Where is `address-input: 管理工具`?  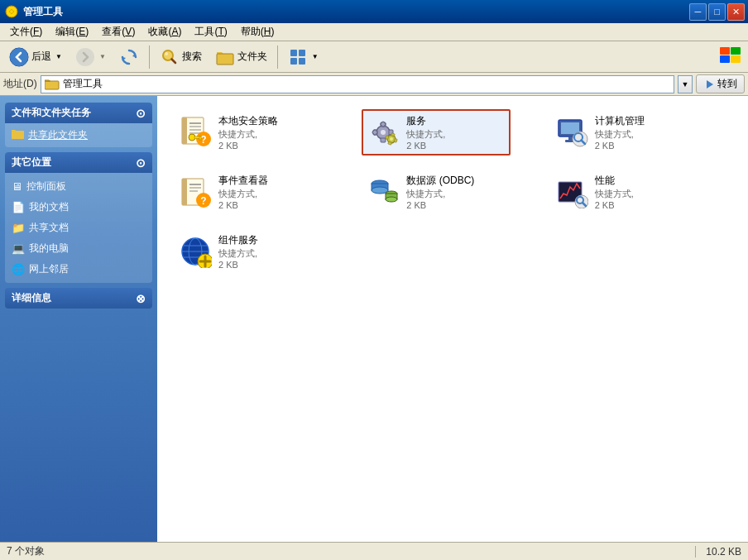 address-input: 管理工具 is located at coordinates (357, 84).